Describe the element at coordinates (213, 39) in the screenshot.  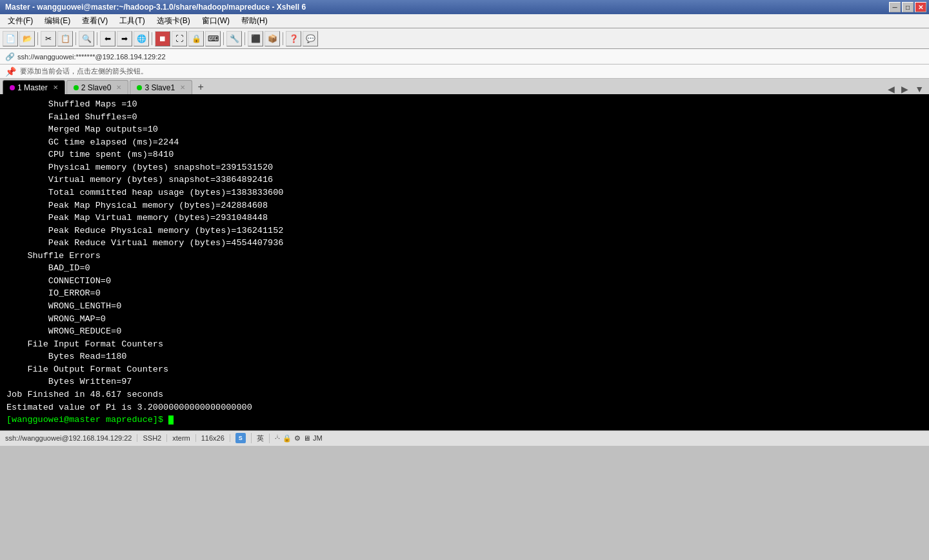
I see `toolbar-btn-11: ⌨` at that location.